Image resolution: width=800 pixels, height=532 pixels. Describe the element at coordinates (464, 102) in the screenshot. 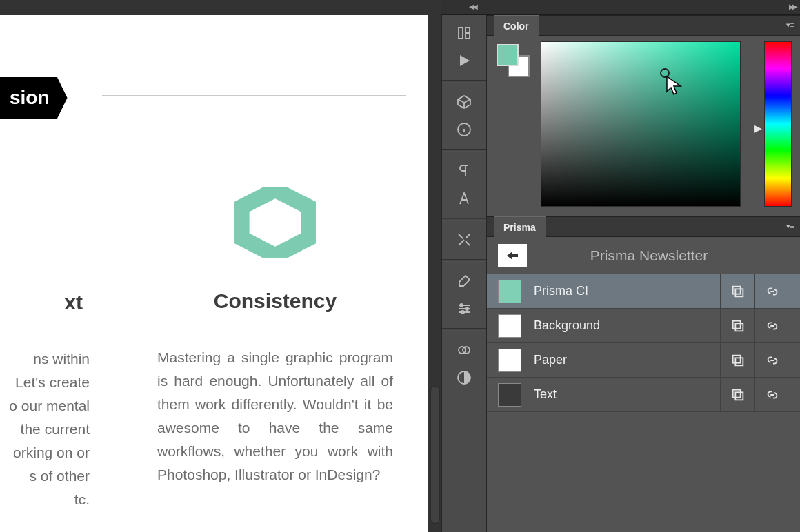

I see `package-icon` at that location.